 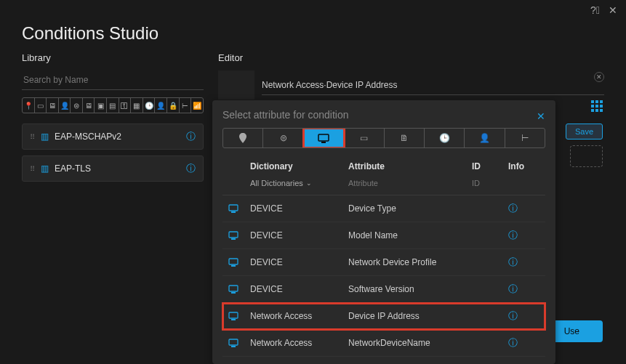 What do you see at coordinates (137, 105) in the screenshot?
I see `doc-icon: ▦` at bounding box center [137, 105].